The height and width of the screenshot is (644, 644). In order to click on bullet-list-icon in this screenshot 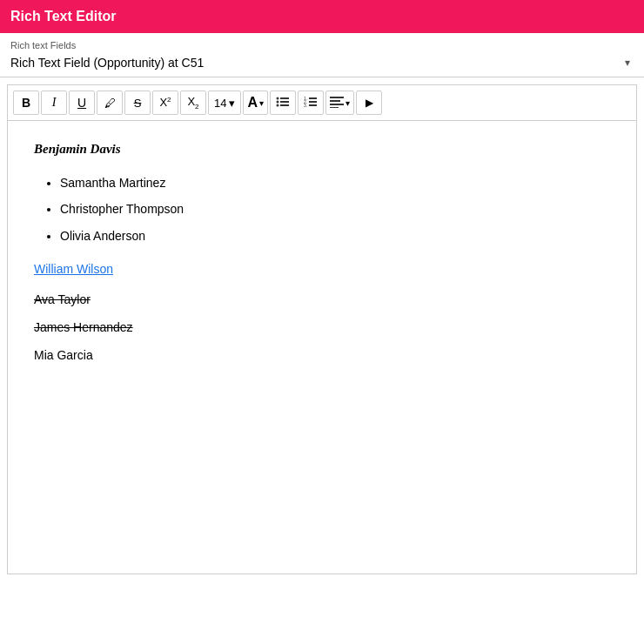, I will do `click(283, 103)`.